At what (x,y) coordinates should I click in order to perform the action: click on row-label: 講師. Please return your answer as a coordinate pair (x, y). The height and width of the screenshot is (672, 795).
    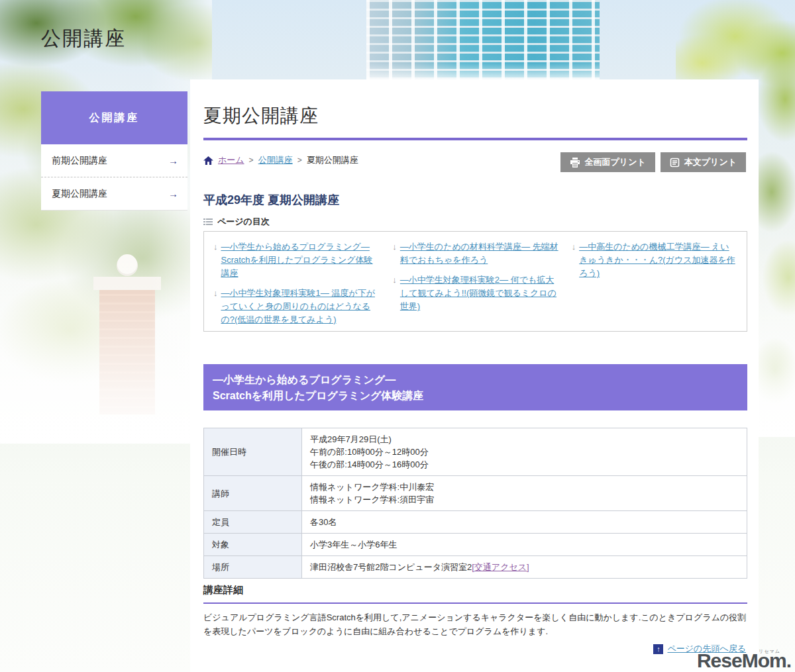
    Looking at the image, I should click on (253, 494).